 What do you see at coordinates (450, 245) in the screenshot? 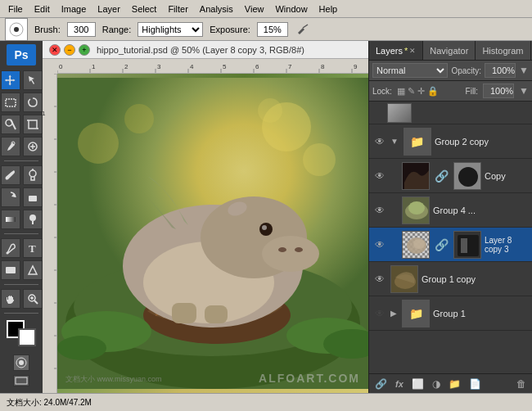
I see `layer-selected: 👁 🔗 Layer 8` at bounding box center [450, 245].